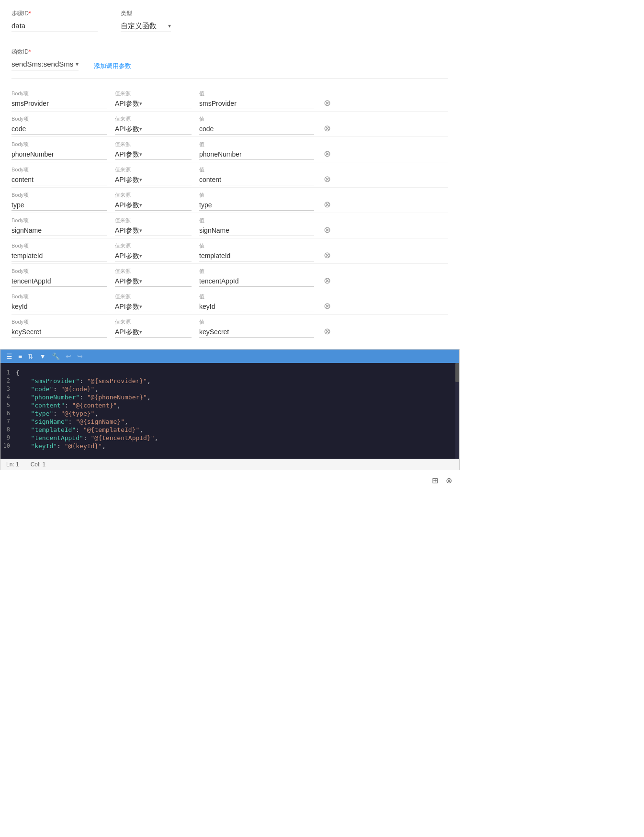 The image size is (644, 837). I want to click on code-editor-section: ☰ ≡ ⇅ ▼ 🔧 ↩ ↪ 1{2 "smsProvider": "@{smsP…, so click(230, 410).